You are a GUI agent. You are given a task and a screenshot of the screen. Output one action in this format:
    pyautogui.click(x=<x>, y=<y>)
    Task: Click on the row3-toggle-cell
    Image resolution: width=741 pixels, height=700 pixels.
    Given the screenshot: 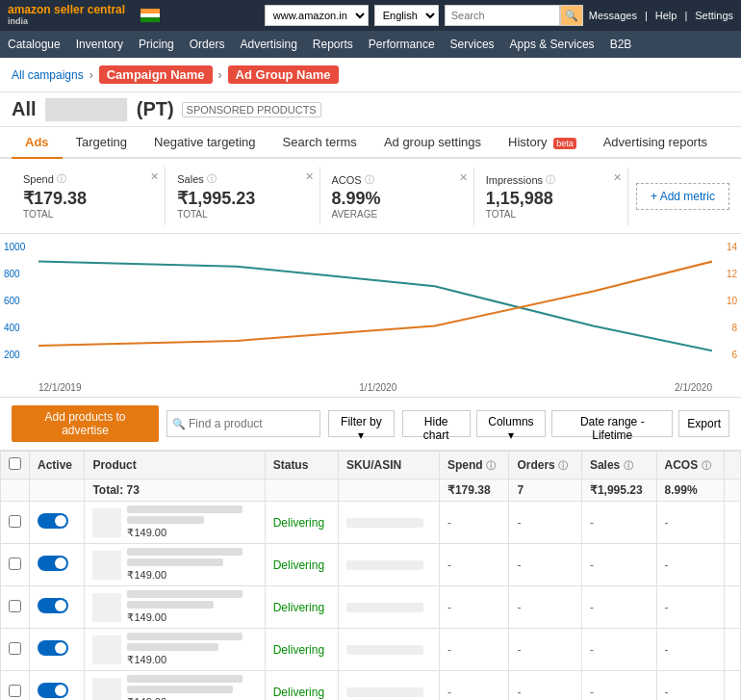 What is the action you would take?
    pyautogui.click(x=58, y=608)
    